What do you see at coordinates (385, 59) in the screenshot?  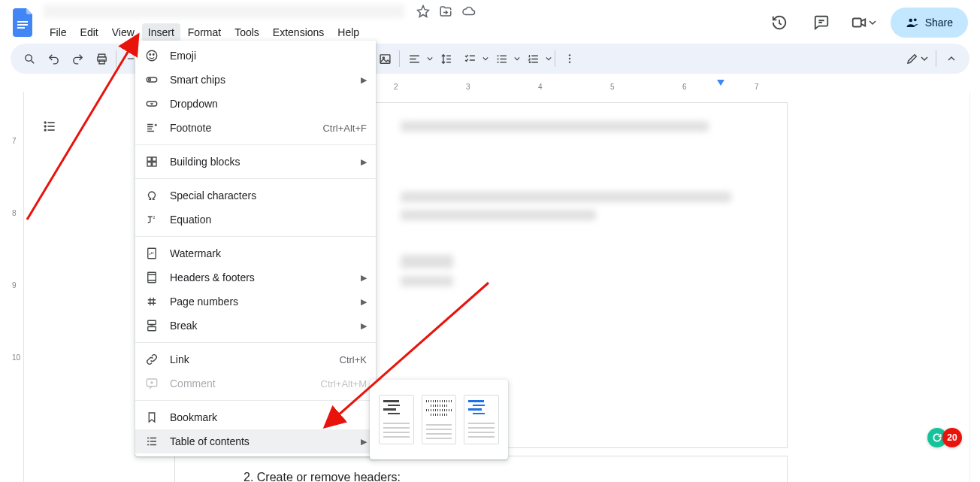 I see `insert-image-button` at bounding box center [385, 59].